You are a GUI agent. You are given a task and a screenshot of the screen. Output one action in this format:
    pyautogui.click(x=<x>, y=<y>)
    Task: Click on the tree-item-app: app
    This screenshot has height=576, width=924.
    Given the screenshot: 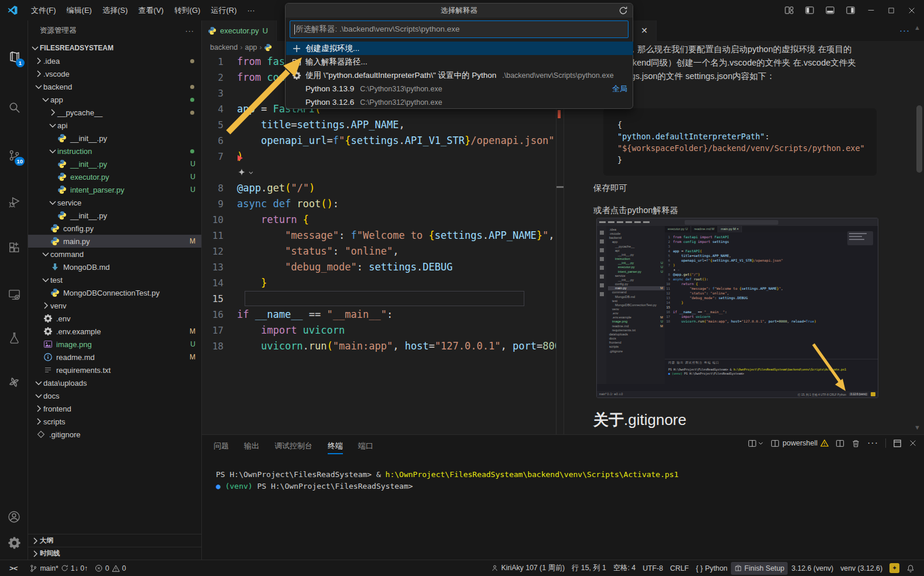 What is the action you would take?
    pyautogui.click(x=115, y=100)
    